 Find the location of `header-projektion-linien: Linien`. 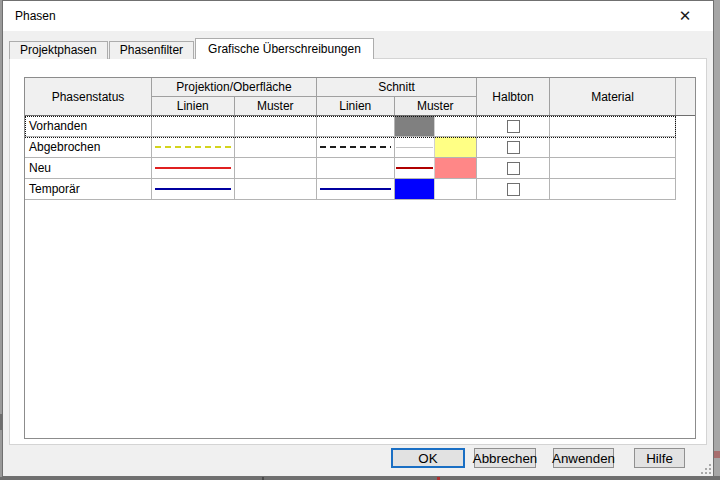

header-projektion-linien: Linien is located at coordinates (194, 106).